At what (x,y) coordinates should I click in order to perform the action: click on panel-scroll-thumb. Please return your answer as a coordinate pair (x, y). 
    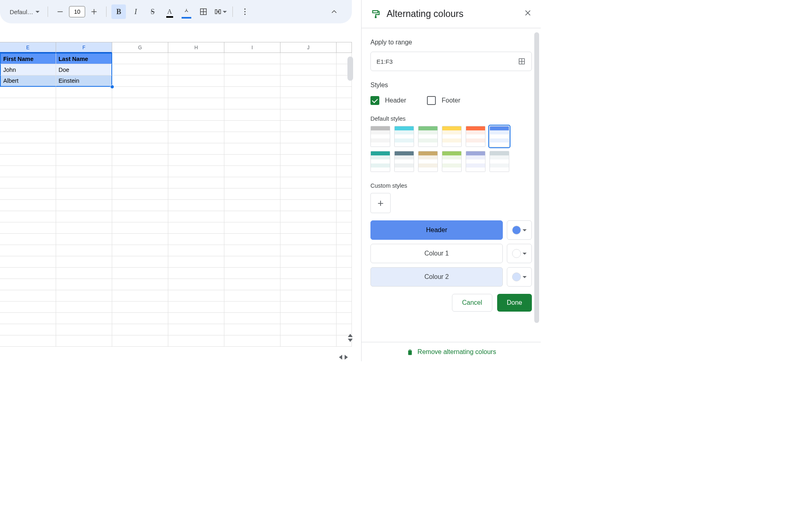
    Looking at the image, I should click on (537, 178).